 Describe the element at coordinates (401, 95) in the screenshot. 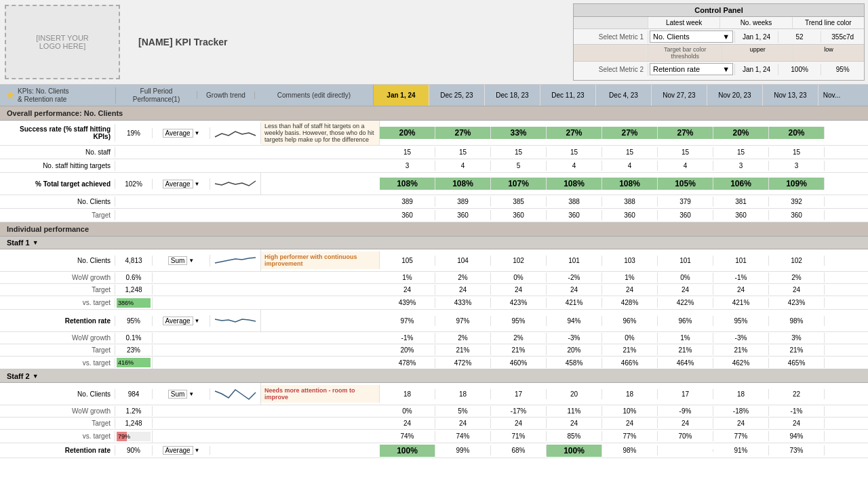

I see `date-col-active: Jan 1, 24` at that location.